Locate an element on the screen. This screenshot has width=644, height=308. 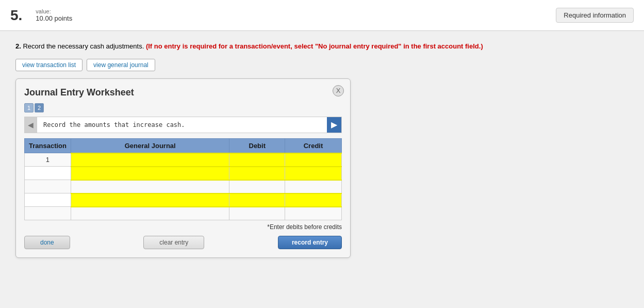
view-transaction-list-button: view transaction list is located at coordinates (49, 65).